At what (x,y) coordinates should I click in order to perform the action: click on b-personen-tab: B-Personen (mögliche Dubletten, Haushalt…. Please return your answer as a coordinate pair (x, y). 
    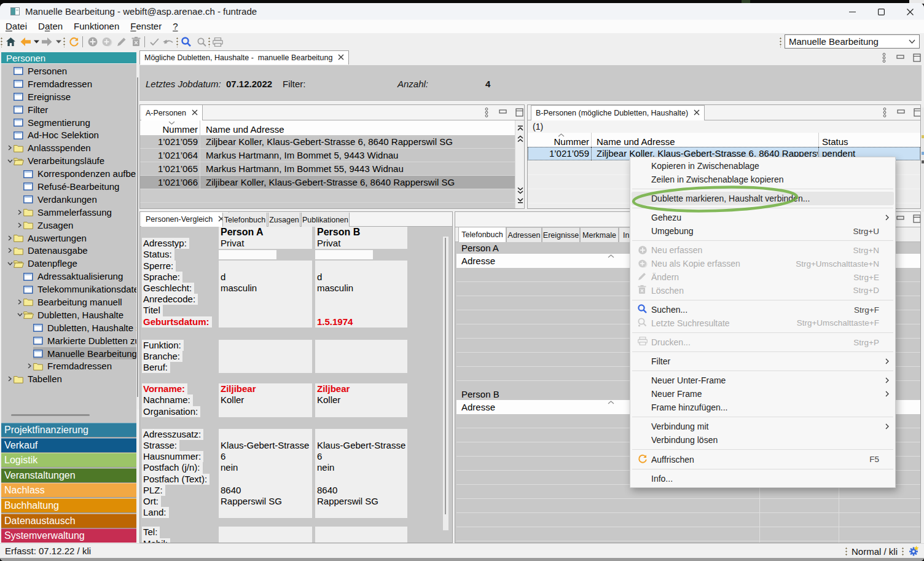
    Looking at the image, I should click on (618, 113).